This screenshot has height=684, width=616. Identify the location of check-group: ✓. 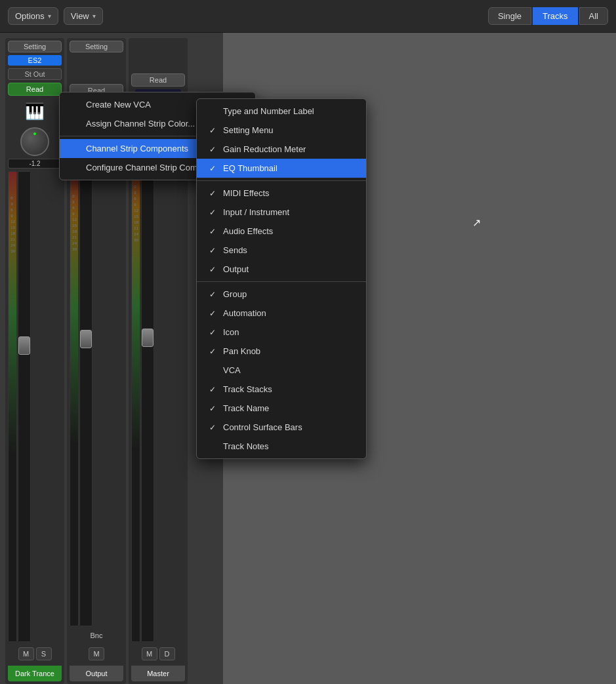
(213, 294).